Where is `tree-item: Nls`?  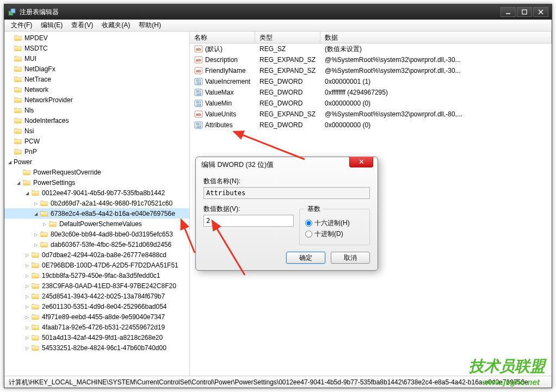 tree-item: Nls is located at coordinates (97, 110).